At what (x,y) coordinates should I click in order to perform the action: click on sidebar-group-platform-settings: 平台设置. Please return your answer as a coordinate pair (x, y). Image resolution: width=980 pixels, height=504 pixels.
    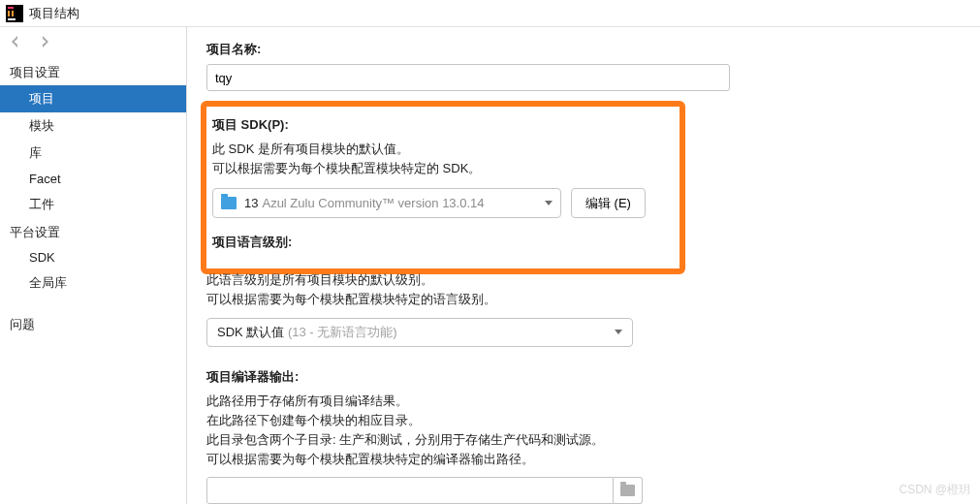
    Looking at the image, I should click on (93, 232).